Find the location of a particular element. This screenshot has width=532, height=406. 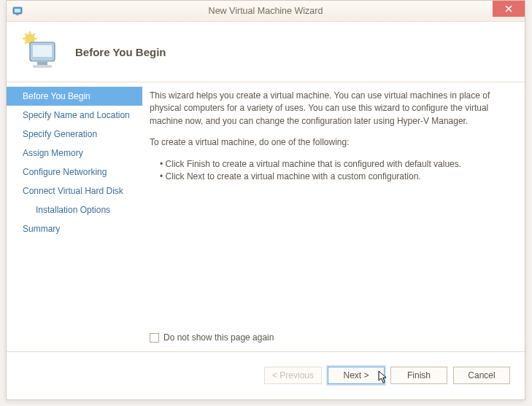

bullet-1: Click Next to create a virtual machine w… is located at coordinates (334, 176).